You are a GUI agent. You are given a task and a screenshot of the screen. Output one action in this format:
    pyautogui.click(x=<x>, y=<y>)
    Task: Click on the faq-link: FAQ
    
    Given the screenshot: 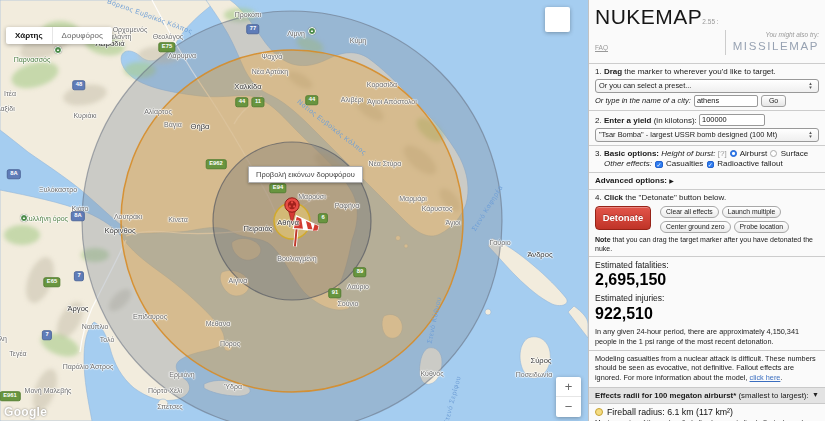 What is the action you would take?
    pyautogui.click(x=602, y=48)
    